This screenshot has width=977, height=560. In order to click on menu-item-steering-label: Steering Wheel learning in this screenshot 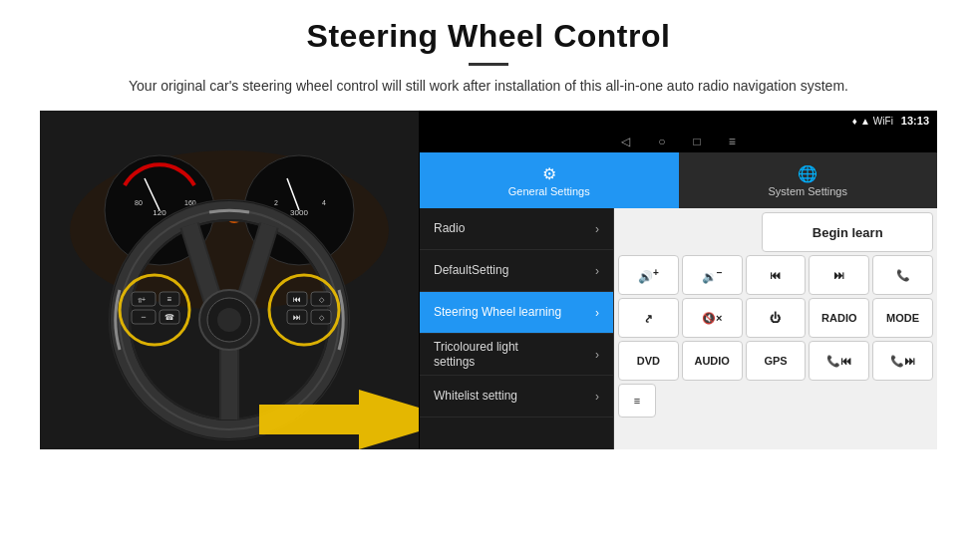, I will do `click(497, 312)`.